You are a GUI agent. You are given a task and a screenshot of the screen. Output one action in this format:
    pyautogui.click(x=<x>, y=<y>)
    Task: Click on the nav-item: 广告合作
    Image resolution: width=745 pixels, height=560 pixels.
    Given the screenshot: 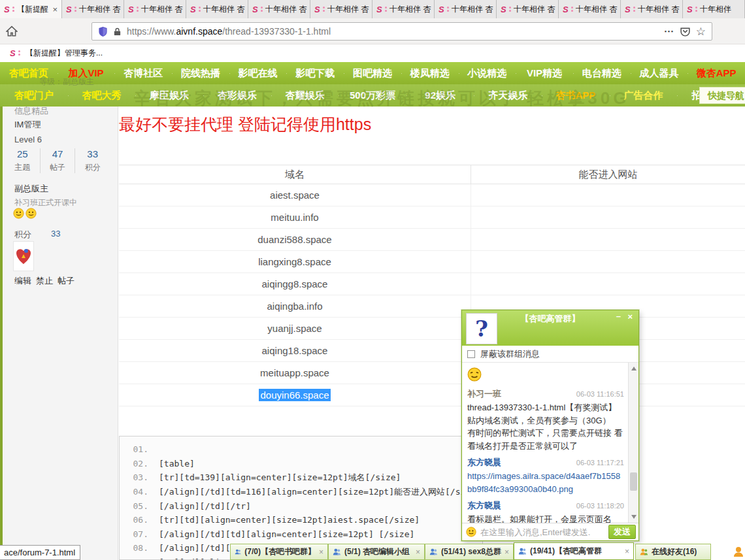 What is the action you would take?
    pyautogui.click(x=644, y=95)
    